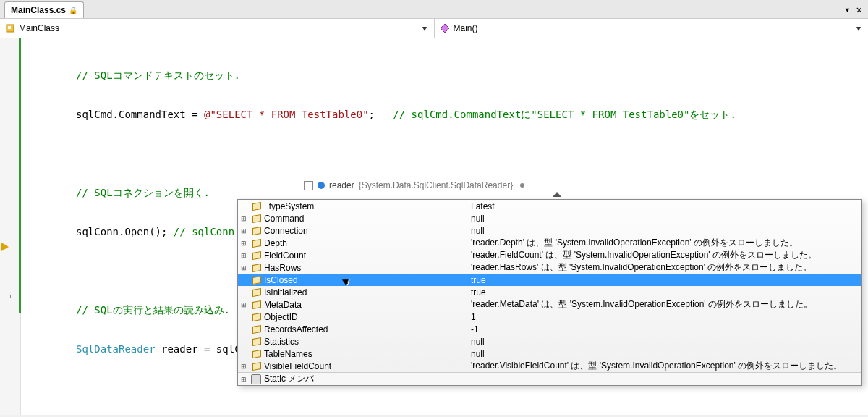  Describe the element at coordinates (550, 268) in the screenshot. I see `datatip-row: ⊞HasRows'reader.HasRows' は、型 'System.Inv…` at that location.